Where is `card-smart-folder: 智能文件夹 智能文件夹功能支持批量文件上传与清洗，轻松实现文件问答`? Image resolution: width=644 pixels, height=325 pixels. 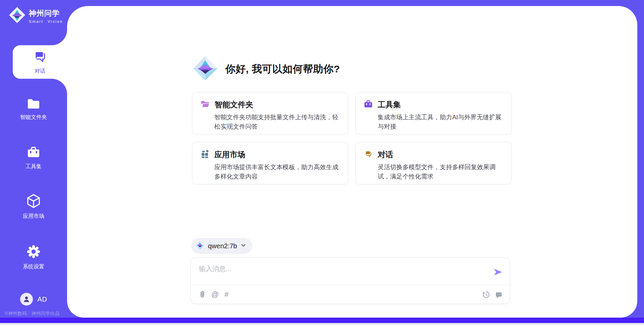 card-smart-folder: 智能文件夹 智能文件夹功能支持批量文件上传与清洗，轻松实现文件问答 is located at coordinates (270, 113).